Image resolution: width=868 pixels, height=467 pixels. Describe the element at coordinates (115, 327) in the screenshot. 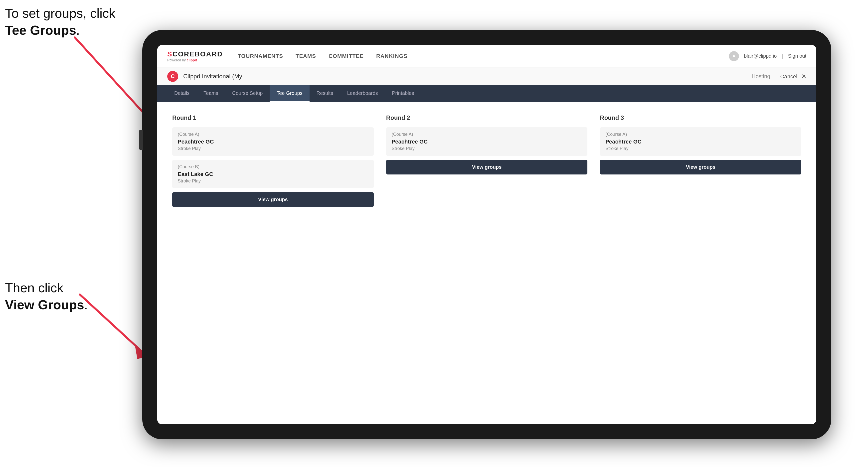

I see `arrow-view-groups` at that location.